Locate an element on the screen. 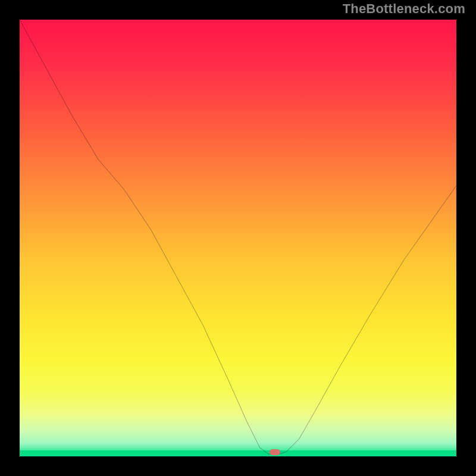 This screenshot has height=476, width=476. watermark-text: TheBottleneck.com is located at coordinates (404, 9).